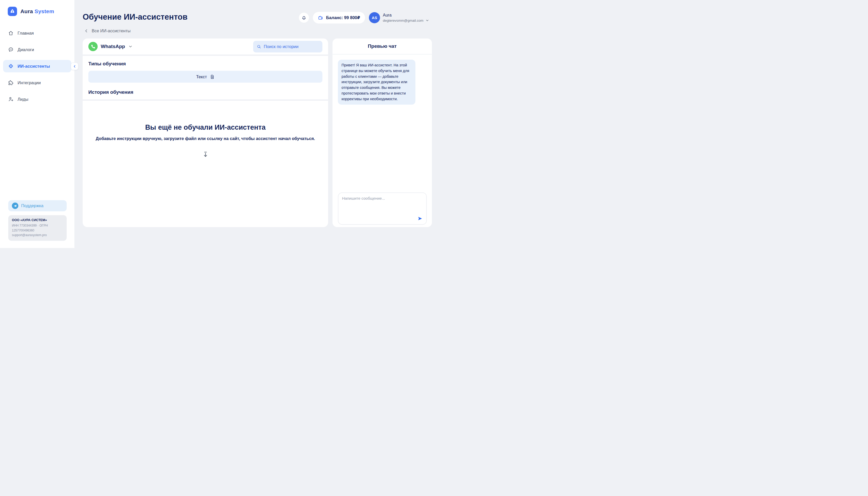 The image size is (868, 496). I want to click on assistant-message-bubble: Привет! Я ваш ИИ-ассистент. На этой стра…, so click(377, 82).